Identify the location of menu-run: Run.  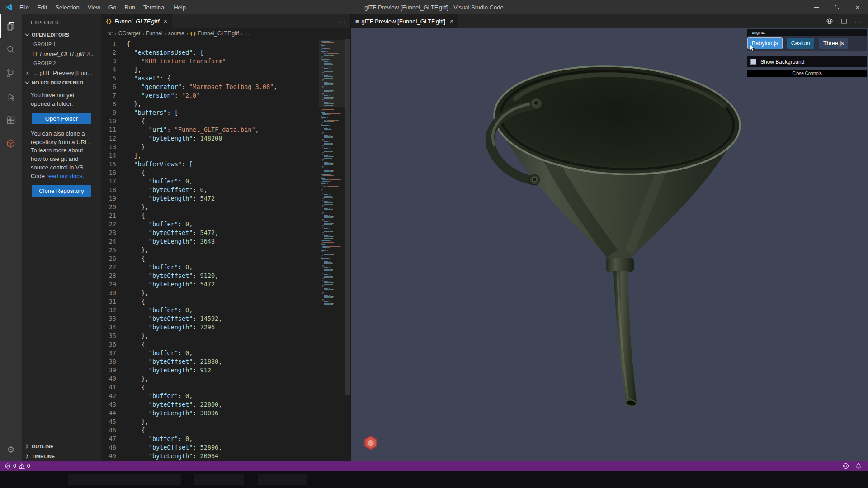
(130, 7).